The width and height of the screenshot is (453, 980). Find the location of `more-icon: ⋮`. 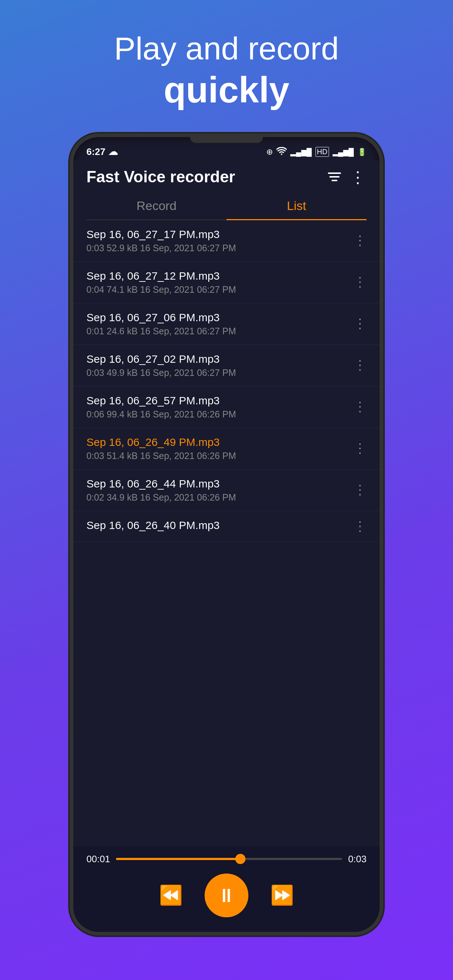

more-icon: ⋮ is located at coordinates (358, 177).